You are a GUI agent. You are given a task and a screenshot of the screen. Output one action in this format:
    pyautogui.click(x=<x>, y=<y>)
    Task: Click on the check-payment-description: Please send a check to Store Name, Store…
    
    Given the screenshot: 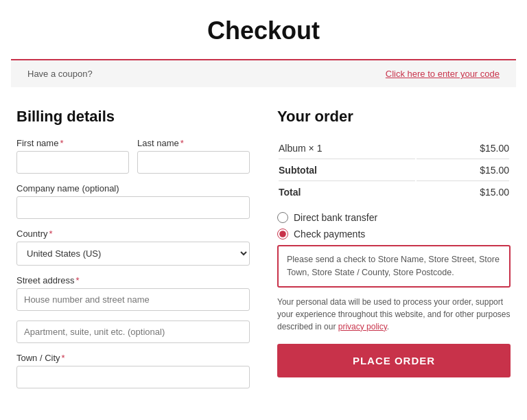 What is the action you would take?
    pyautogui.click(x=393, y=266)
    